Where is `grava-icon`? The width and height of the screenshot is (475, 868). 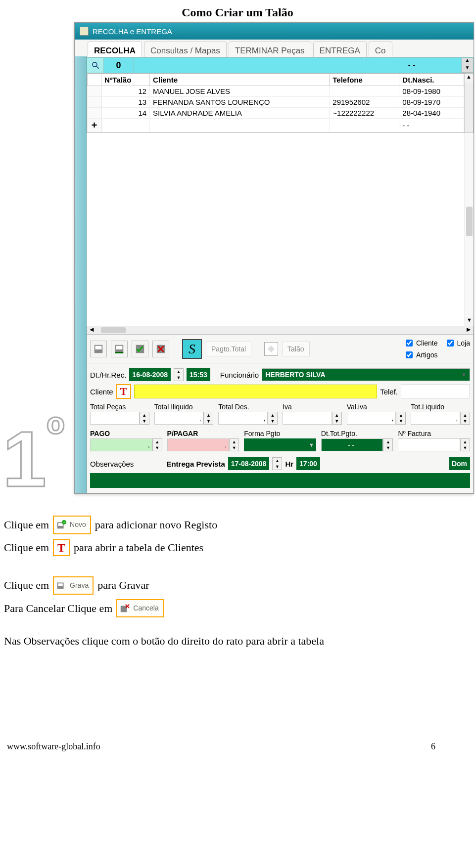 grava-icon is located at coordinates (61, 585).